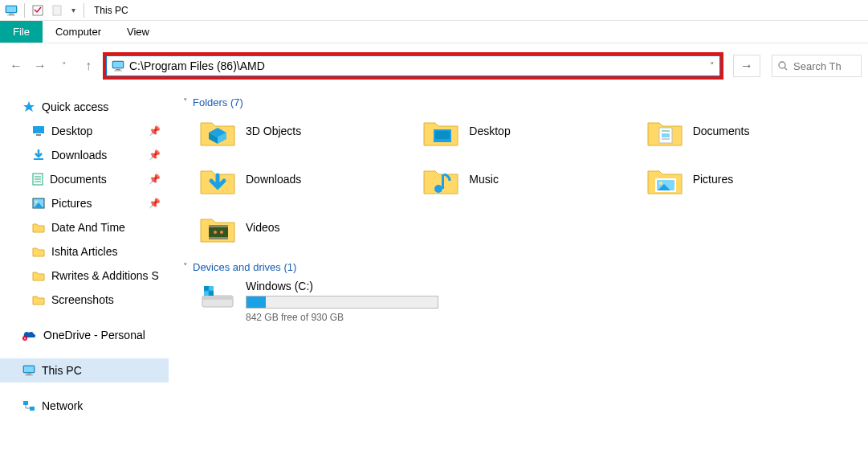 The width and height of the screenshot is (868, 458). I want to click on tab-view: View, so click(138, 32).